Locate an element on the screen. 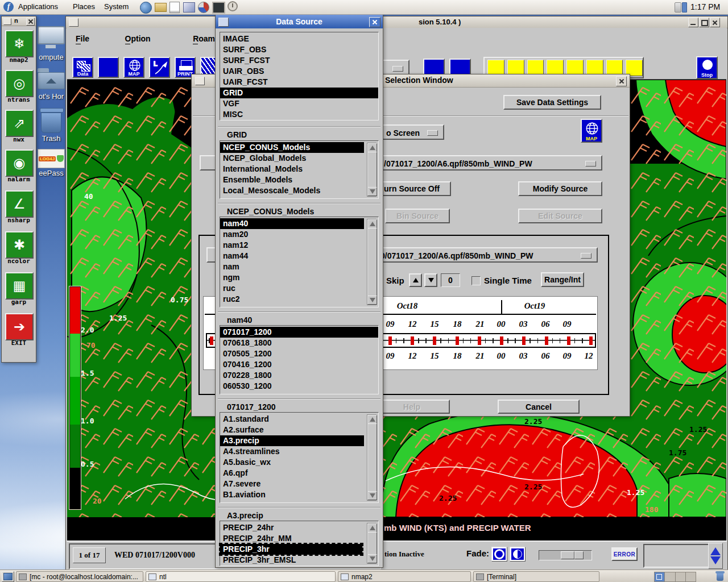 The width and height of the screenshot is (728, 582). list-item: nam12 is located at coordinates (299, 246).